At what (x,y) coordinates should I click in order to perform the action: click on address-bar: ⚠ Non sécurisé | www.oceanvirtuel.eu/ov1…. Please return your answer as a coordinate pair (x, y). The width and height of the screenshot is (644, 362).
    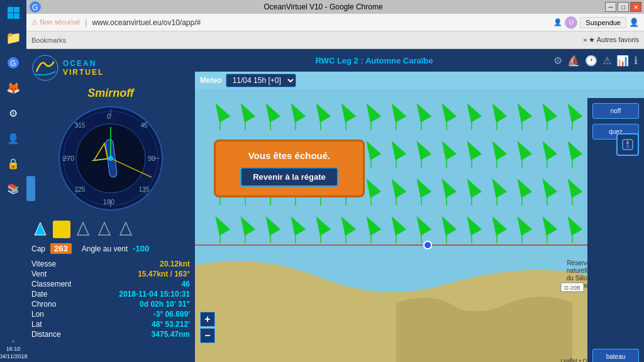
    Looking at the image, I should click on (335, 23).